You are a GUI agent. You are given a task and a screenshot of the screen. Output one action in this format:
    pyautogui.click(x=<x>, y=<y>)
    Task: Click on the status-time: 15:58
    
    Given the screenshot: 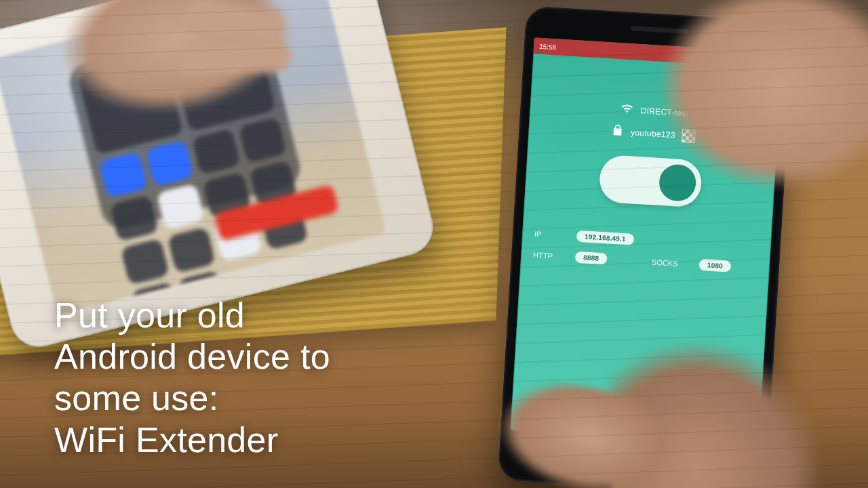 What is the action you would take?
    pyautogui.click(x=548, y=46)
    